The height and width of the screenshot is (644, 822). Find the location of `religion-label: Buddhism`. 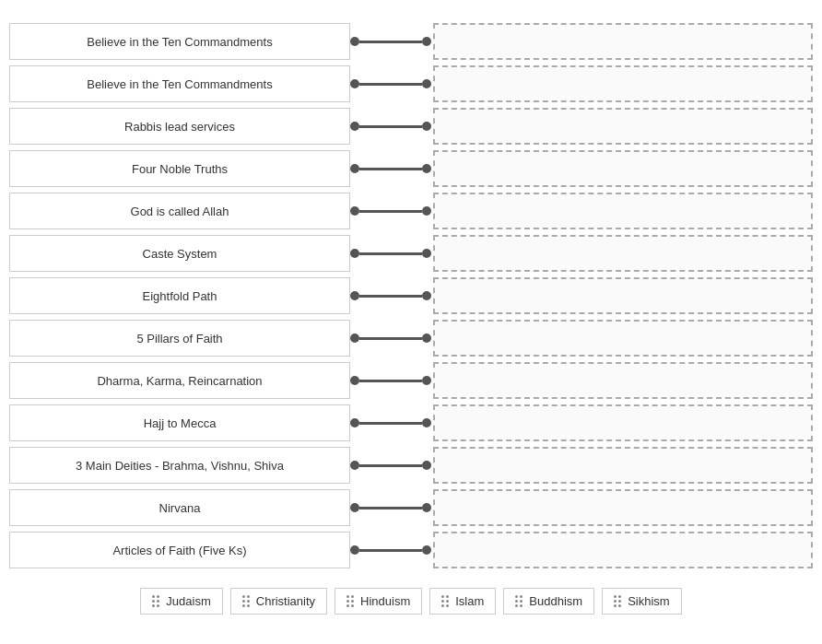

religion-label: Buddhism is located at coordinates (556, 601).